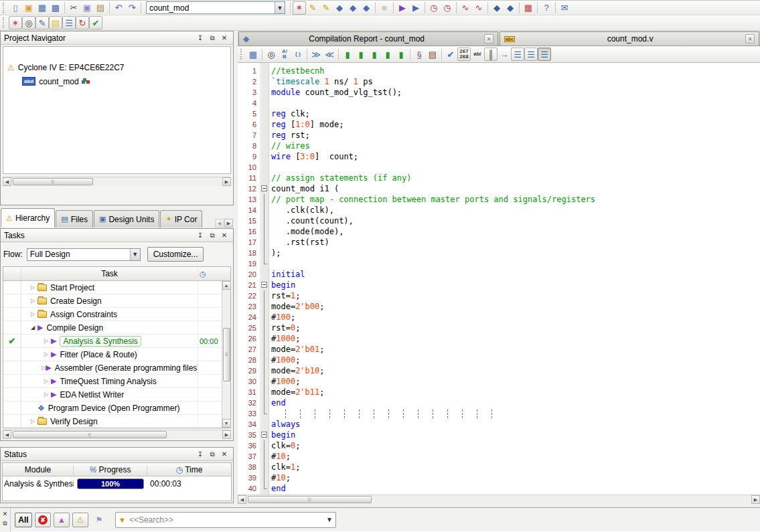 The height and width of the screenshot is (532, 760). Describe the element at coordinates (226, 520) in the screenshot. I see `message-search-input` at that location.